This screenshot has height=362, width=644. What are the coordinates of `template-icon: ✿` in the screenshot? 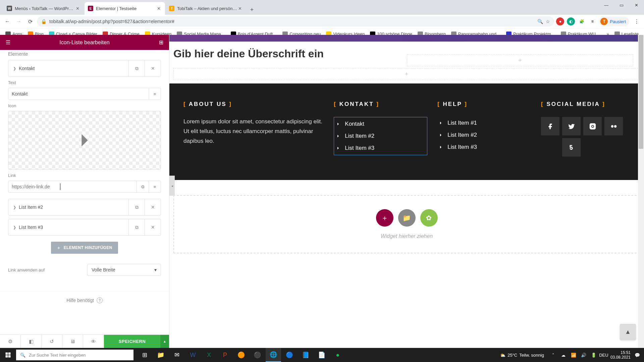 It's located at (429, 218).